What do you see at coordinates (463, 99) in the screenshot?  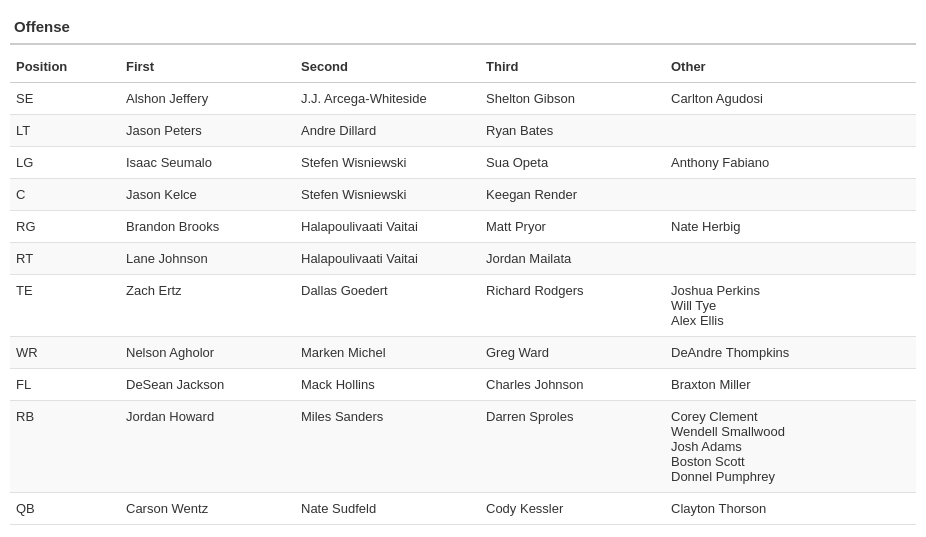 I see `table-row: SEAlshon JefferyJ.J. Arcega-WhitesideShe…` at bounding box center [463, 99].